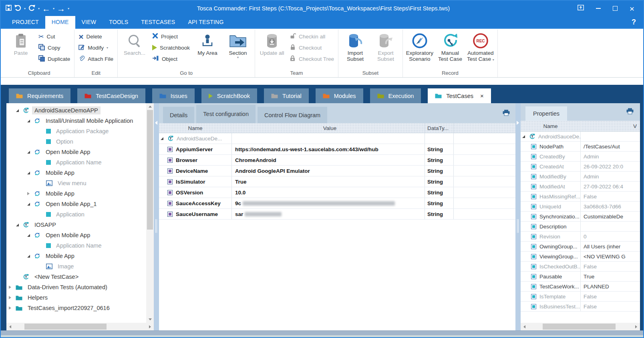  I want to click on config-row: IsSimulator True String, so click(337, 182).